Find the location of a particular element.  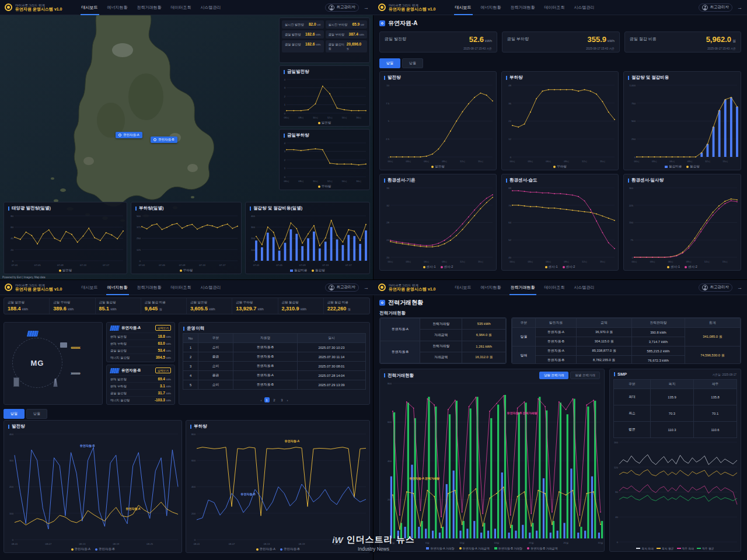

svg-text: 16일 is located at coordinates (497, 542).